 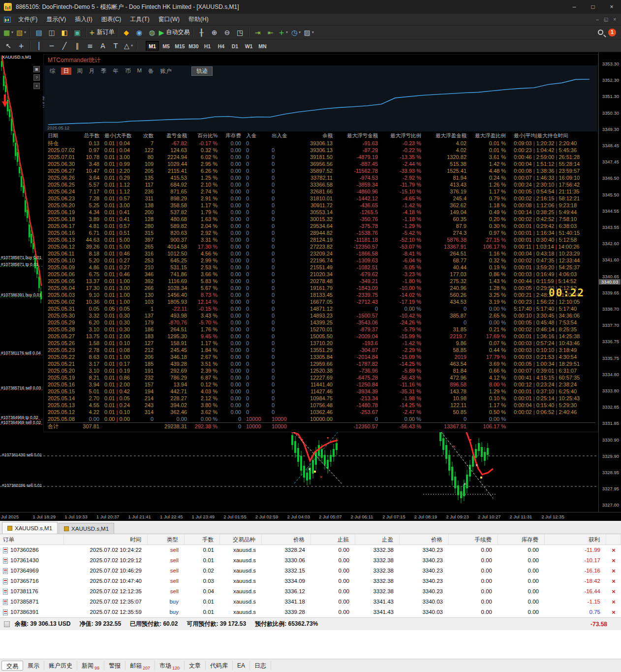 What do you see at coordinates (404, 136) in the screenshot?
I see `stats-header: 最大浮亏比例` at bounding box center [404, 136].